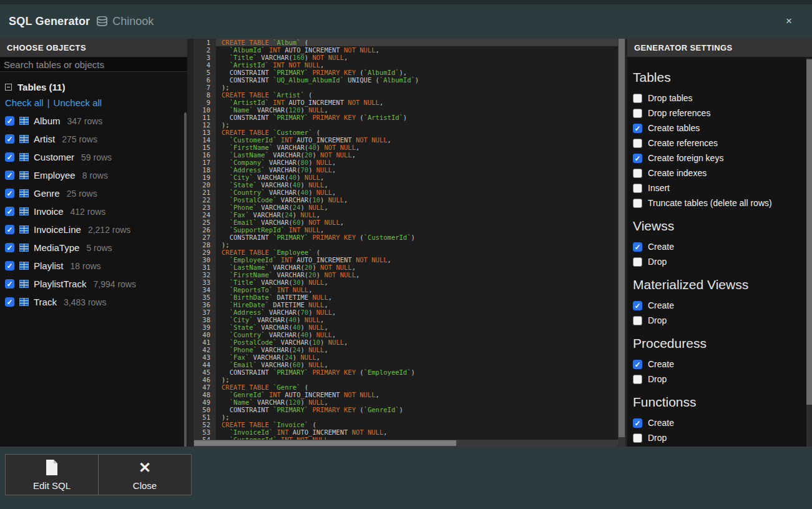  I want to click on editor-horizontal-scrollbar, so click(406, 443).